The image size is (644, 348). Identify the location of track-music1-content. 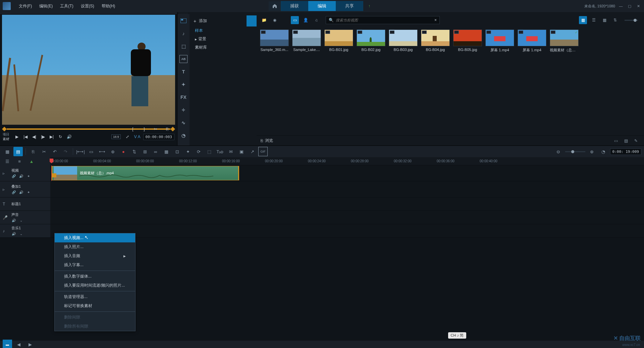
(347, 231).